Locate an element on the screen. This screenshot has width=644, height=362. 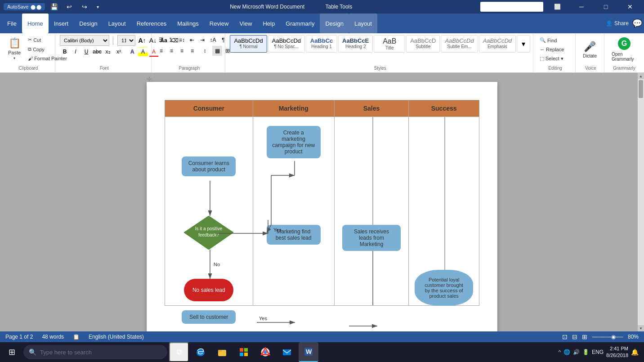
subscript-button: x₂ is located at coordinates (108, 52).